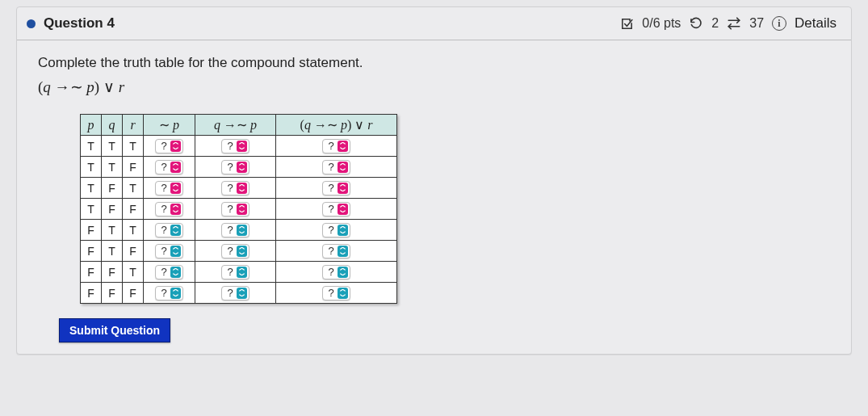  I want to click on question-header-left: Question 4, so click(71, 23).